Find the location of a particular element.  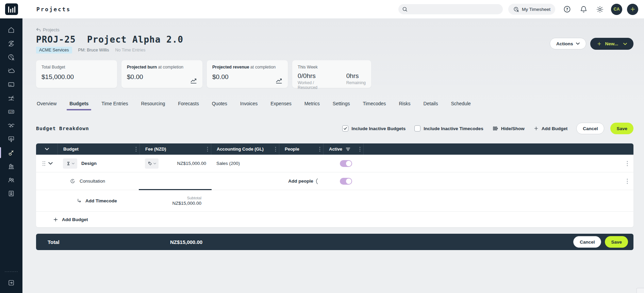

col-header-people: People is located at coordinates (301, 149).